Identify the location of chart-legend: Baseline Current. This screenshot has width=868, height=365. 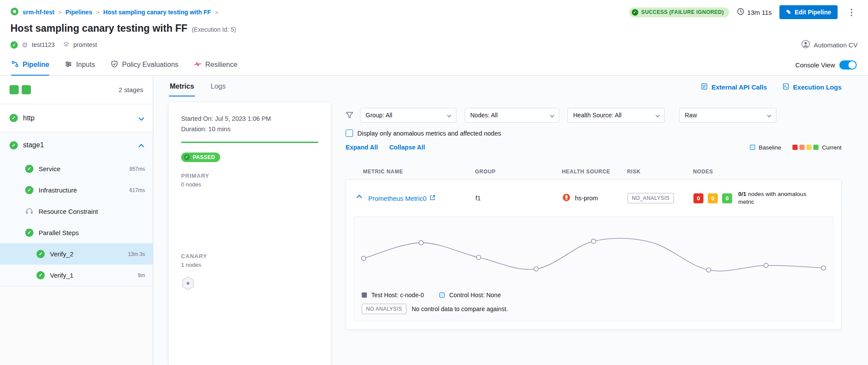
(795, 148).